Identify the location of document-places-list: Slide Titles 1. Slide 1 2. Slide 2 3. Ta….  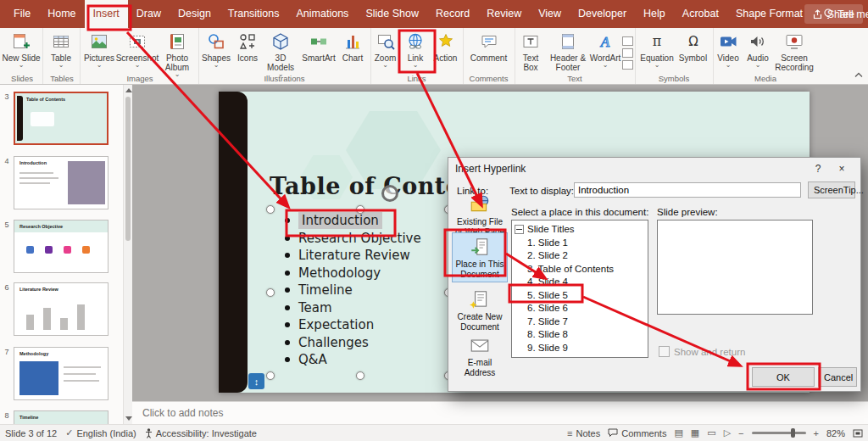
(580, 288).